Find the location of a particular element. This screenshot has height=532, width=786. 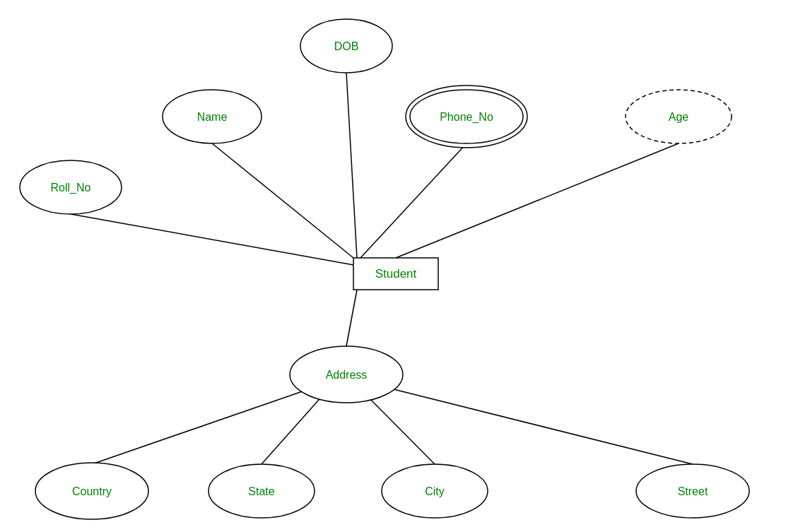

attr-phone_no-label: Phone_No is located at coordinates (467, 117).